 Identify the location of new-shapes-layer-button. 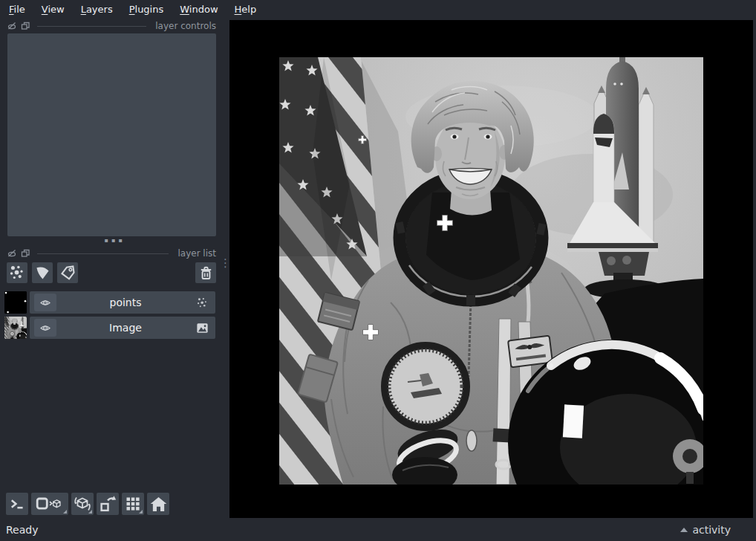
(42, 273).